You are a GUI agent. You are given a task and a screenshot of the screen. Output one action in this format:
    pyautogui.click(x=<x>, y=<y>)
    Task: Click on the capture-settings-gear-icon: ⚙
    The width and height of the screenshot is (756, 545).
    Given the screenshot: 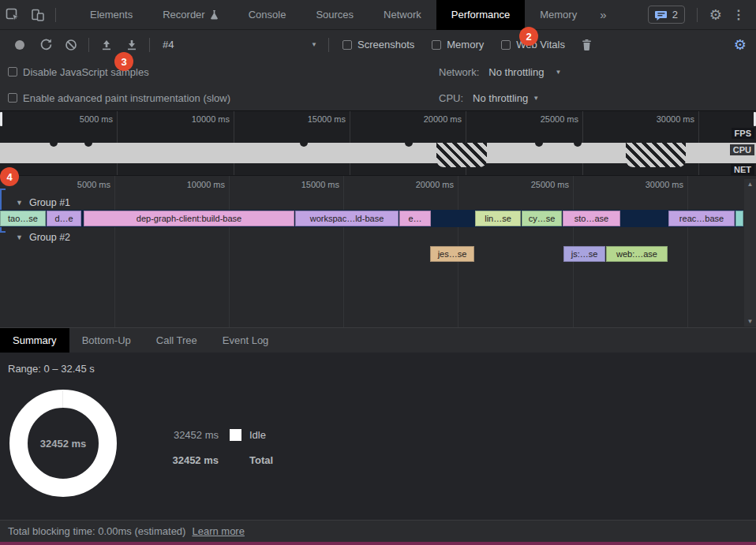 What is the action you would take?
    pyautogui.click(x=740, y=45)
    